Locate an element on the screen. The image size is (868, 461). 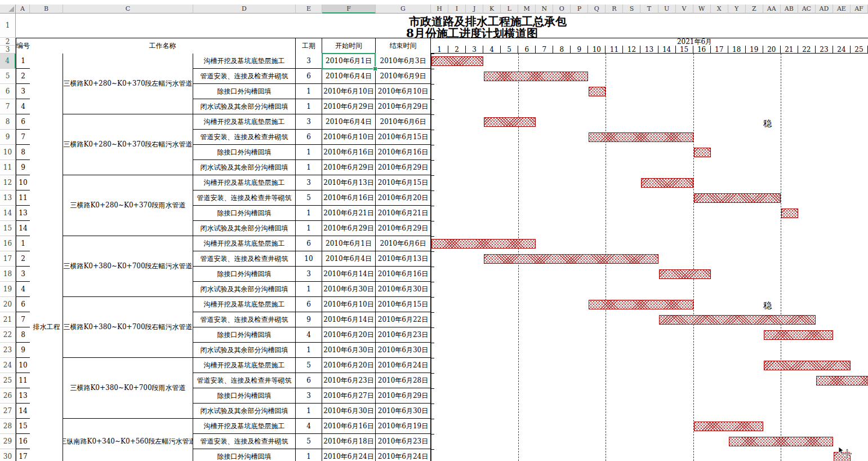
cell-num: 3 is located at coordinates (24, 274).